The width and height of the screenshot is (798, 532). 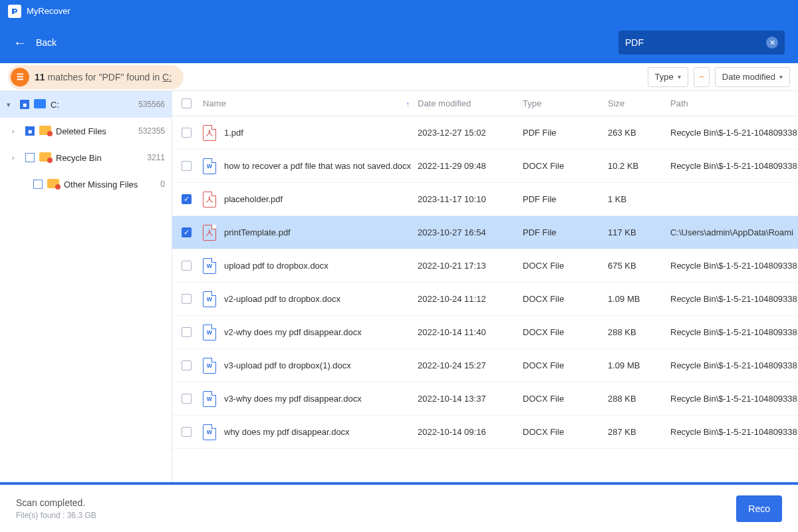 I want to click on filter-group: Type▾ − Date modified▾, so click(x=719, y=77).